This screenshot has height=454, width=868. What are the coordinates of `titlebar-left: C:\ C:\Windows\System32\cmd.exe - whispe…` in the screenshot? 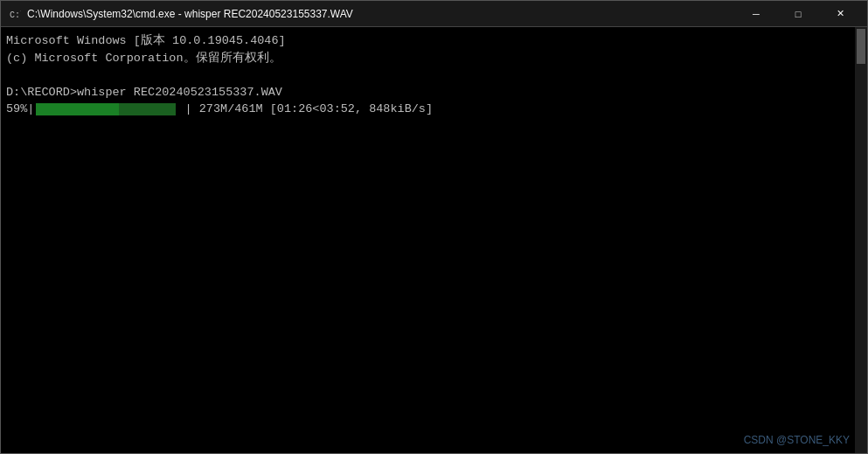 It's located at (180, 14).